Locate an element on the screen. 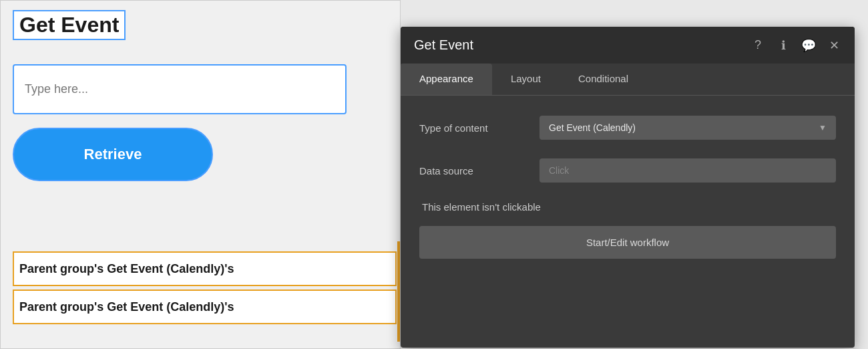 Image resolution: width=868 pixels, height=349 pixels. panel-header: Get Event ? ℹ 💬 ✕ is located at coordinates (628, 45).